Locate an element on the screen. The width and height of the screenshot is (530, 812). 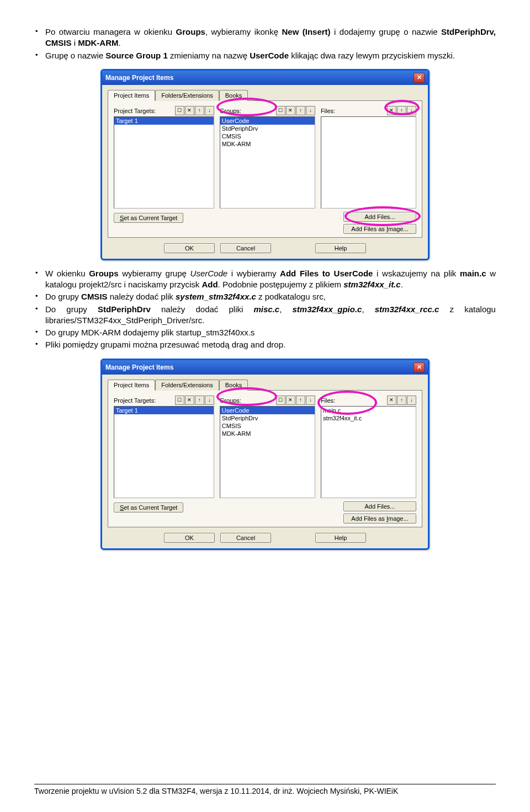
page-footer: Tworzenie projektu w uVision 5.2 dla STM… is located at coordinates (265, 790).